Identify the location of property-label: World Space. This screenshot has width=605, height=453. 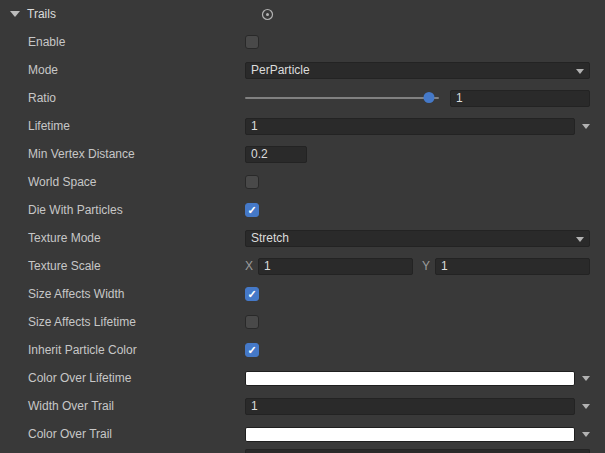
(136, 182).